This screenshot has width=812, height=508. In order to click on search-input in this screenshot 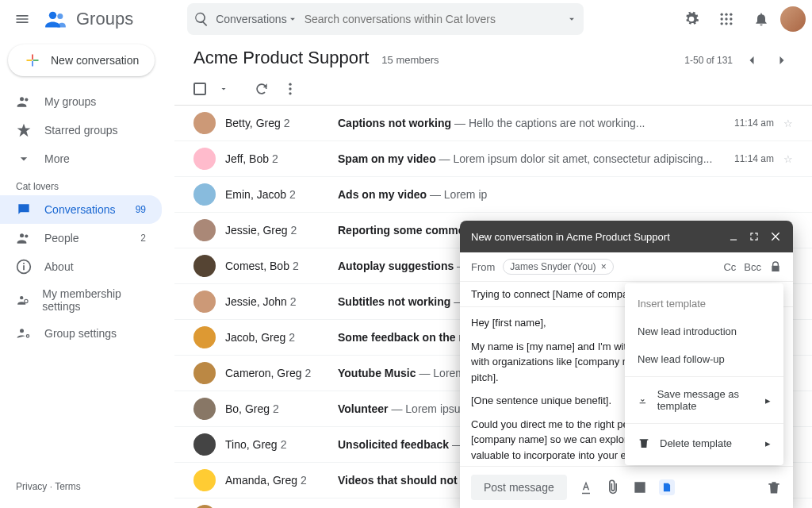, I will do `click(433, 19)`.